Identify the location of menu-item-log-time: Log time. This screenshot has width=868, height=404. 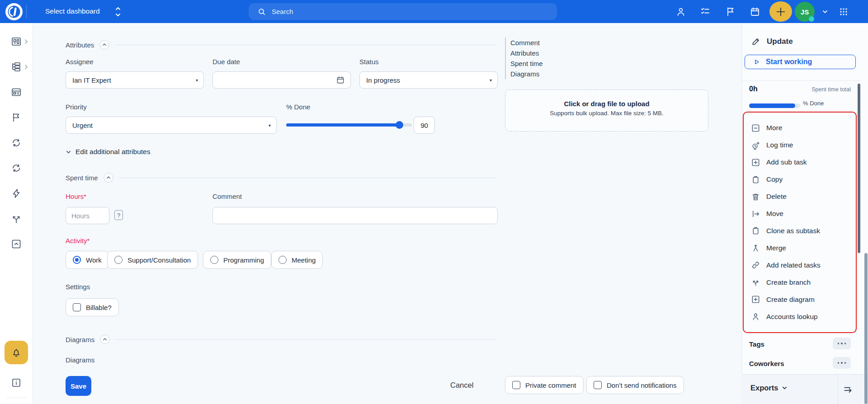
(800, 146).